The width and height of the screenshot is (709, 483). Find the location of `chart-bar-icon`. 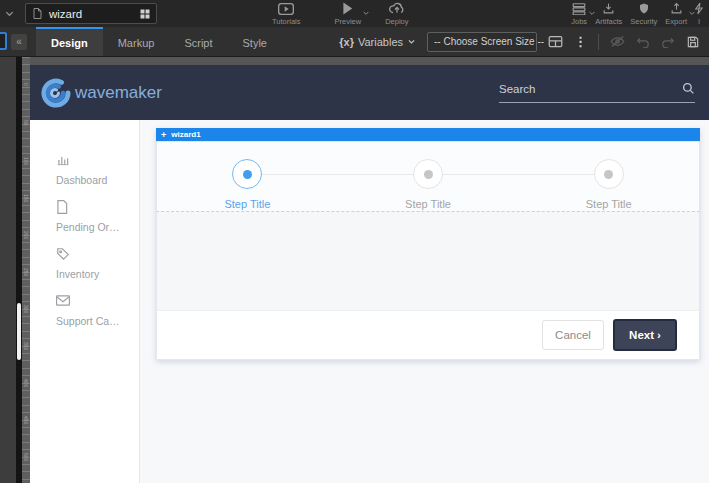

chart-bar-icon is located at coordinates (98, 160).